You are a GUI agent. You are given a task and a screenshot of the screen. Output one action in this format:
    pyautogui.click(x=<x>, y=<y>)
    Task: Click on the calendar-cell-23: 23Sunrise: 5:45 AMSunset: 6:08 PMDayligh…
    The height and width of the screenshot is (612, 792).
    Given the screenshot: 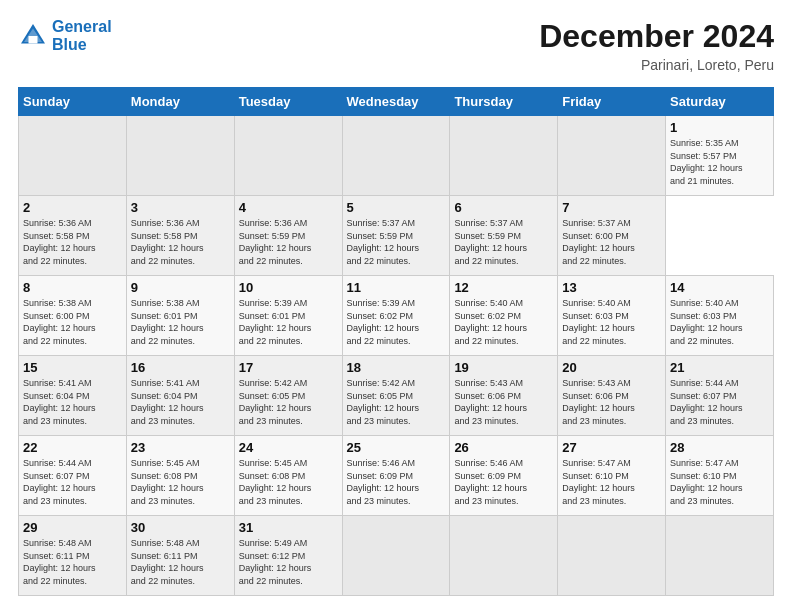 What is the action you would take?
    pyautogui.click(x=180, y=476)
    